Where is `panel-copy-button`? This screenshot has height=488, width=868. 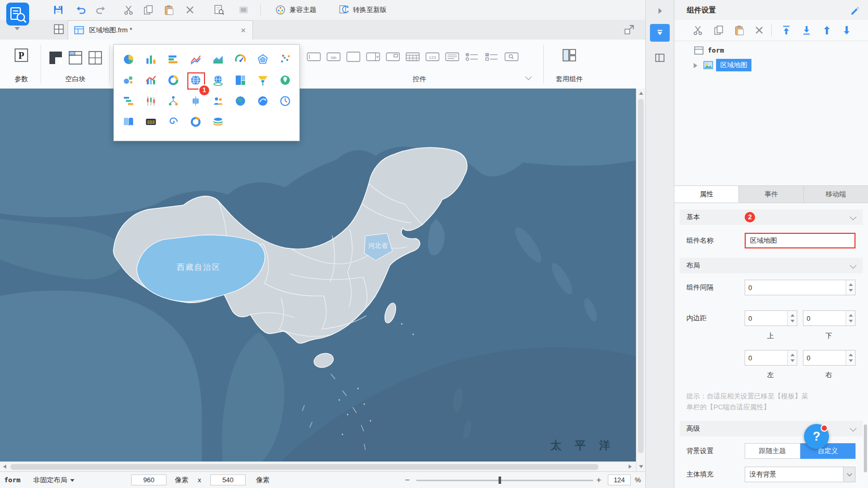 panel-copy-button is located at coordinates (719, 30).